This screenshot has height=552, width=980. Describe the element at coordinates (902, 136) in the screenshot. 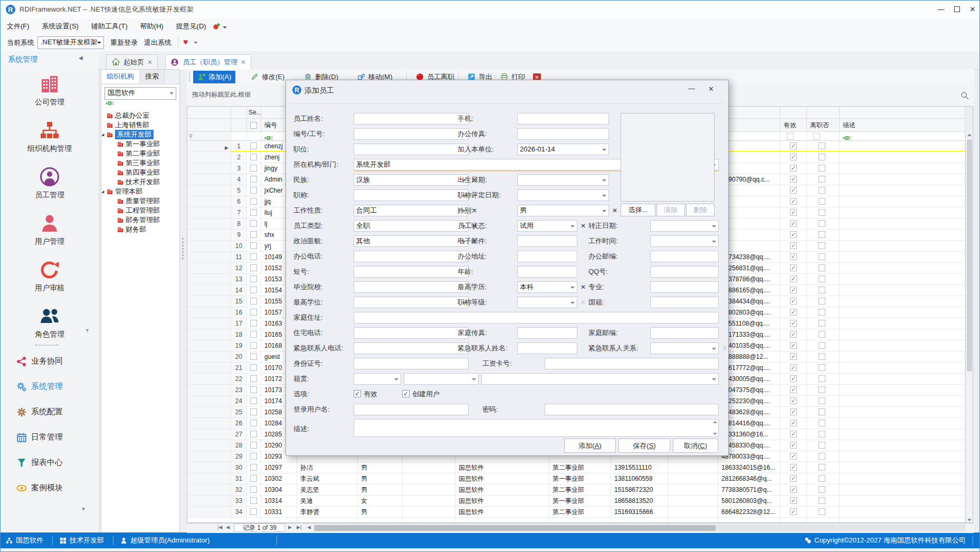

I see `filter-cell-desc: ABC` at that location.